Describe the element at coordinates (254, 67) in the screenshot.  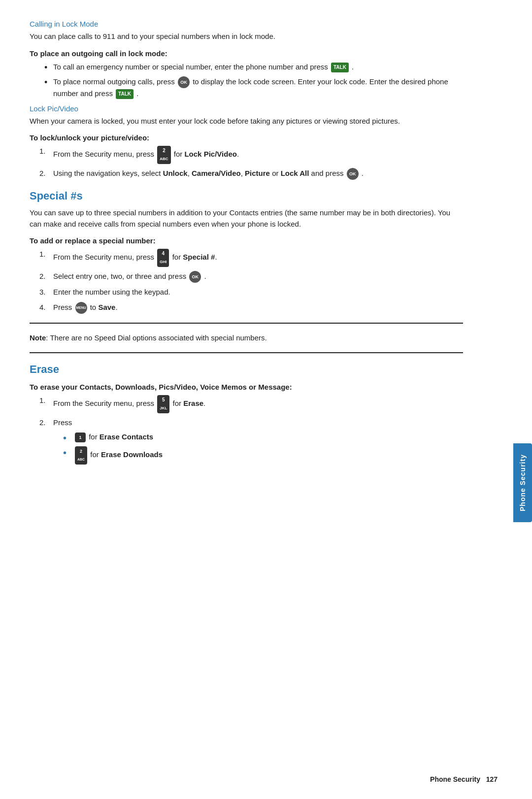
I see `bullet-item-1: To call an emergency number or special n…` at that location.